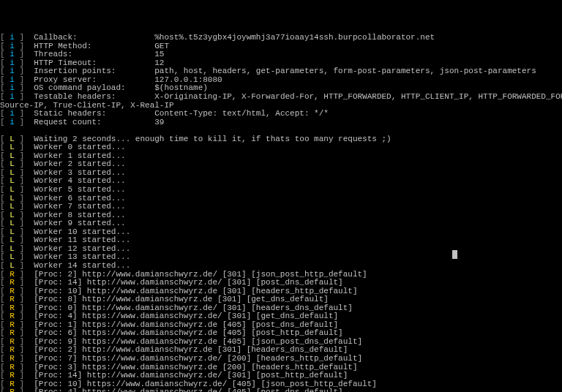 The width and height of the screenshot is (562, 392). What do you see at coordinates (281, 266) in the screenshot?
I see `worker-line: [ L ] Worker 14 started...` at bounding box center [281, 266].